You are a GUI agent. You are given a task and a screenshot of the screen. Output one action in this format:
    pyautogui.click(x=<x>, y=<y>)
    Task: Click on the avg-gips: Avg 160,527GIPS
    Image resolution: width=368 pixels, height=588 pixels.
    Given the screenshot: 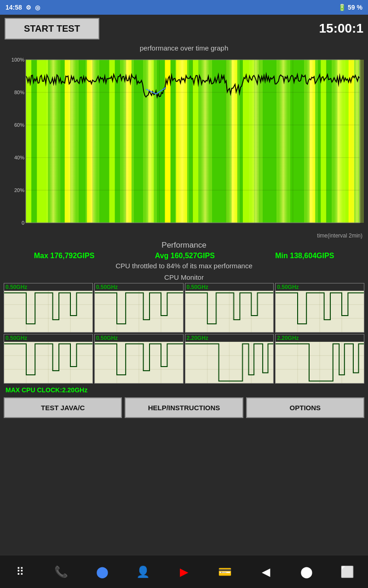 What is the action you would take?
    pyautogui.click(x=185, y=256)
    